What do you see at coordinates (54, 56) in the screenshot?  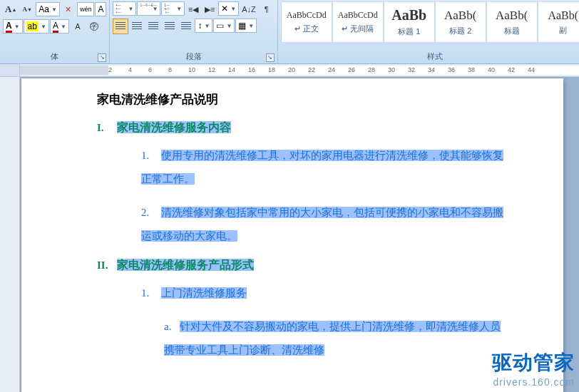 I see `font-group-label: 体` at bounding box center [54, 56].